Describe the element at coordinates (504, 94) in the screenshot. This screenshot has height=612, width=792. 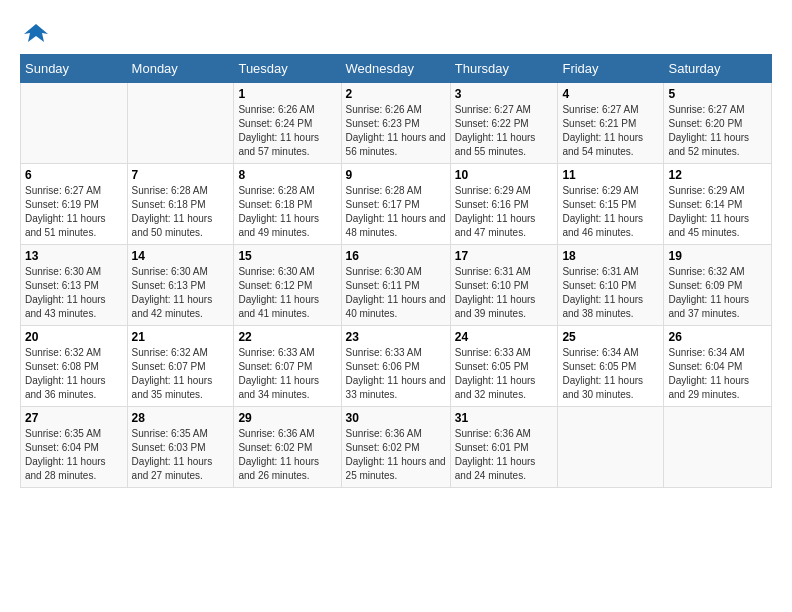
I see `day-number: 3` at that location.